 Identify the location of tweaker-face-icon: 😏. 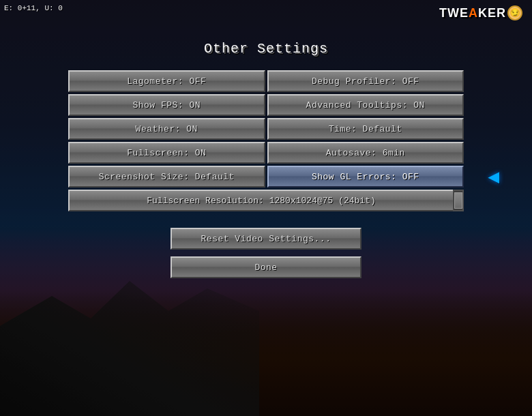
(515, 13).